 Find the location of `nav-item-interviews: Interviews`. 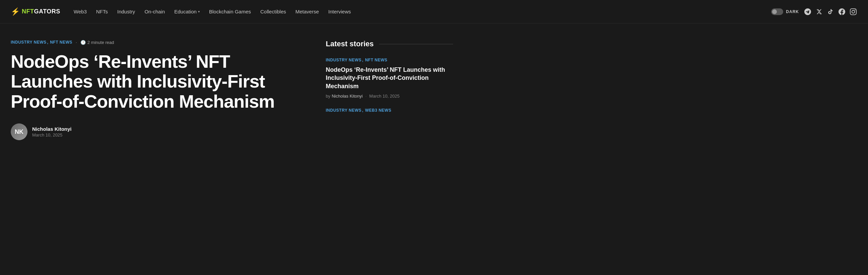

nav-item-interviews: Interviews is located at coordinates (340, 11).